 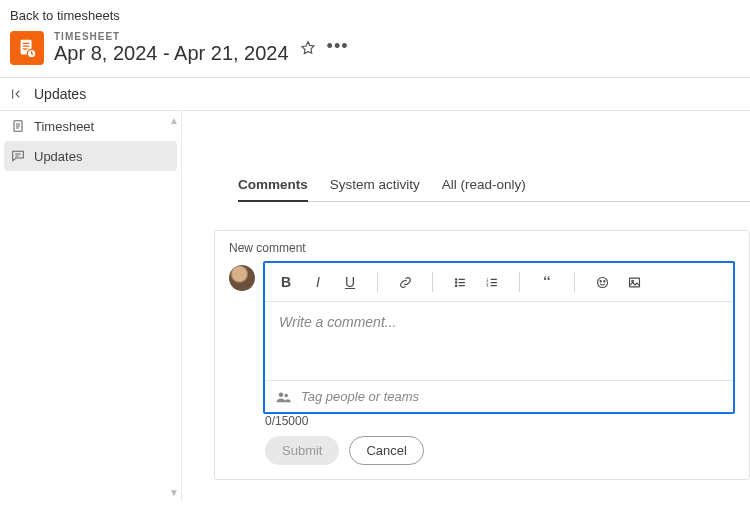 I want to click on document-icon, so click(x=18, y=126).